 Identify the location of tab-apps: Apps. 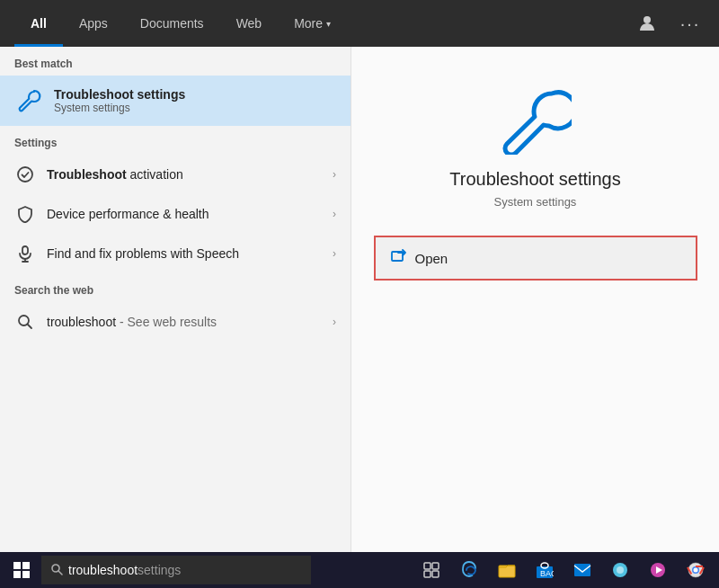
(93, 23).